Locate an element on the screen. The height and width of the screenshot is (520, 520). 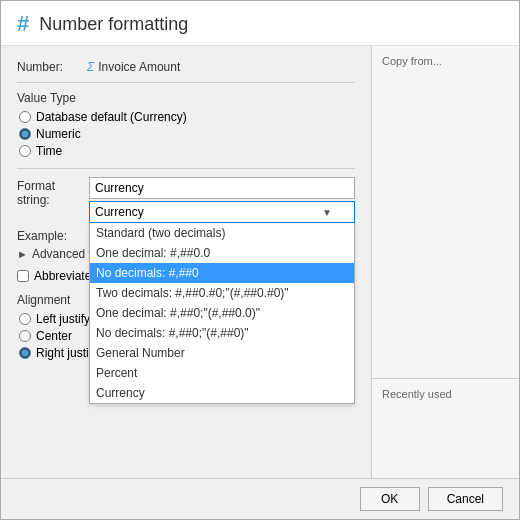
format-controls: Currency ▼ Standard (two decimals) One d… is located at coordinates (222, 200).